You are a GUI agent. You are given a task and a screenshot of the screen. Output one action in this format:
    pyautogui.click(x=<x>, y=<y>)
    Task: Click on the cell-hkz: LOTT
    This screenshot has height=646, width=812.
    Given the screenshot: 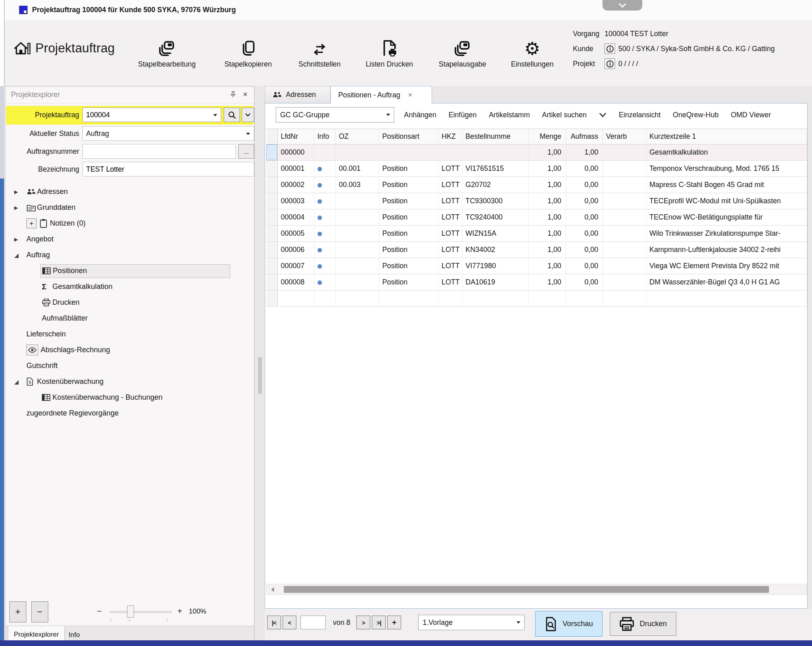 What is the action you would take?
    pyautogui.click(x=450, y=234)
    